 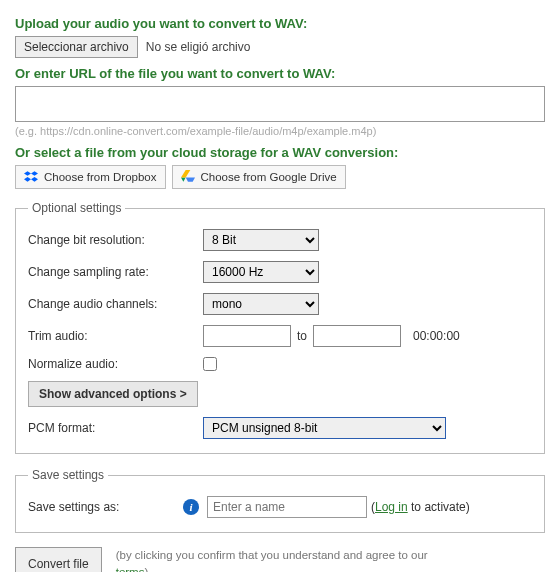 What do you see at coordinates (130, 569) in the screenshot?
I see `terms-link: terms` at bounding box center [130, 569].